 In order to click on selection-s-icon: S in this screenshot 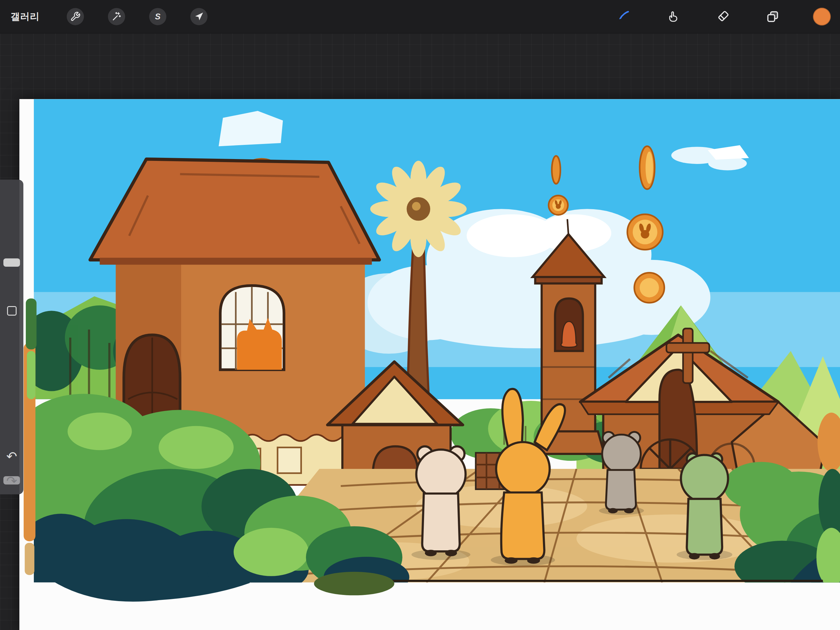, I will do `click(158, 17)`.